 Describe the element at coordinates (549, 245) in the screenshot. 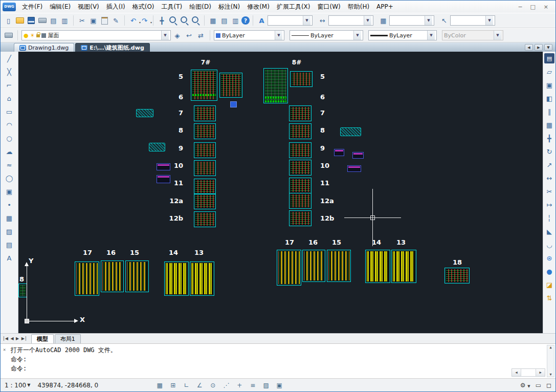

I see `fillet-icon: ◡` at that location.